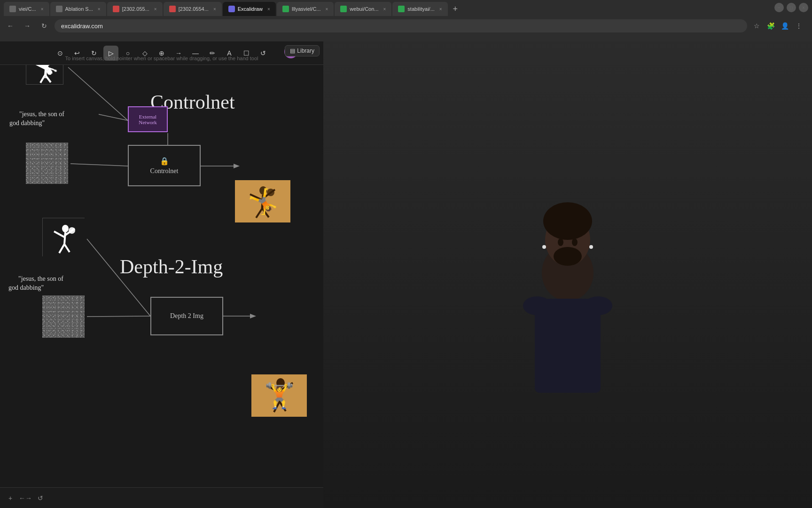  I want to click on browser-chrome: − □ × viei/C... × Ablation S... × [2302.…, so click(406, 21).